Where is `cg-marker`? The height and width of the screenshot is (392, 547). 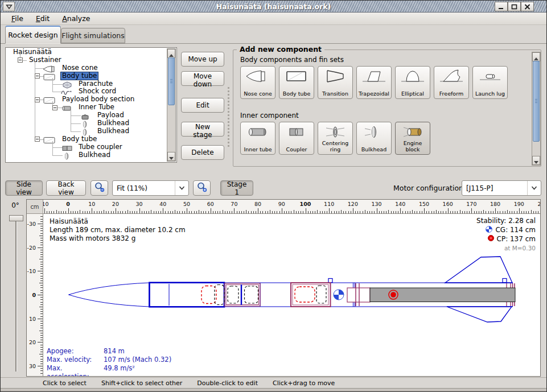 cg-marker is located at coordinates (339, 295).